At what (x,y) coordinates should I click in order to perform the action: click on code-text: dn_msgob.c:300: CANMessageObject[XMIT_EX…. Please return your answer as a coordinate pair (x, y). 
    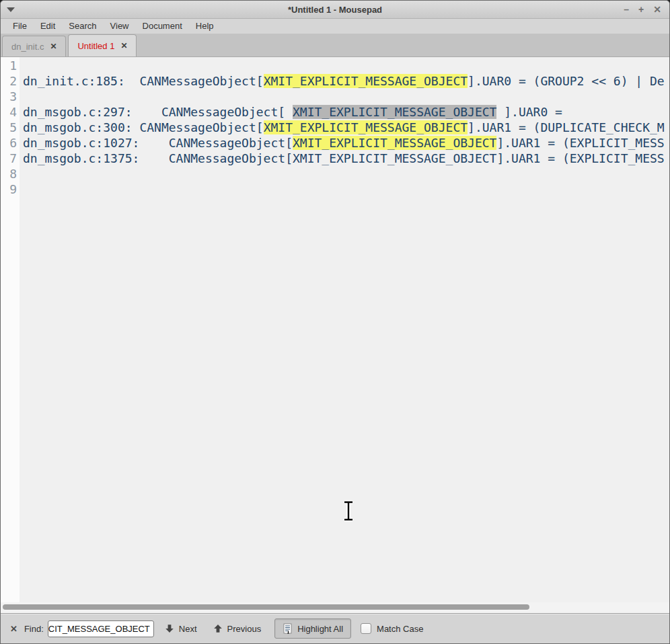
    Looking at the image, I should click on (344, 128).